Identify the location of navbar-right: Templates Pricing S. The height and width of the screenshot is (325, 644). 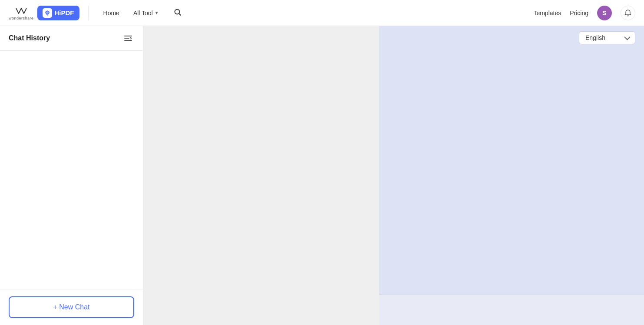
(585, 13).